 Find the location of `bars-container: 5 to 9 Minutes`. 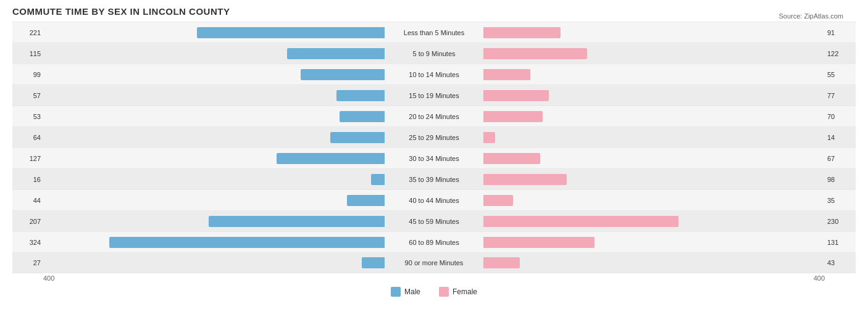

bars-container: 5 to 9 Minutes is located at coordinates (434, 54).